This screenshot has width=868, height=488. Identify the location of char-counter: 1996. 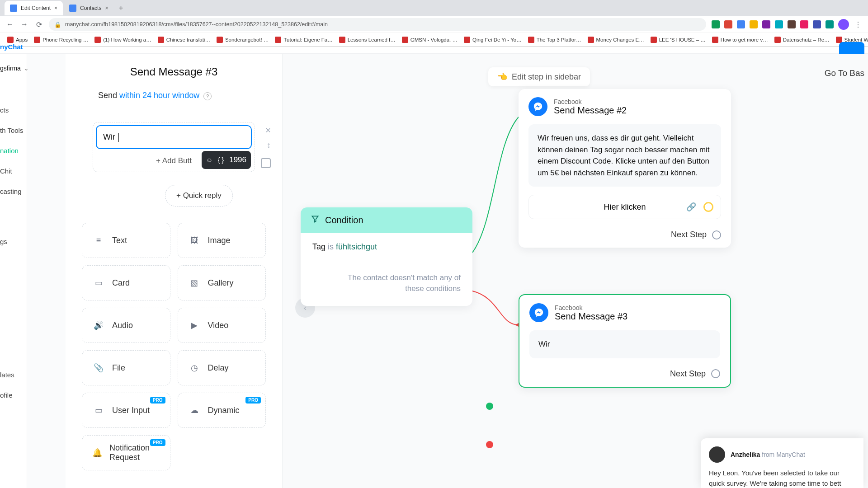
(238, 160).